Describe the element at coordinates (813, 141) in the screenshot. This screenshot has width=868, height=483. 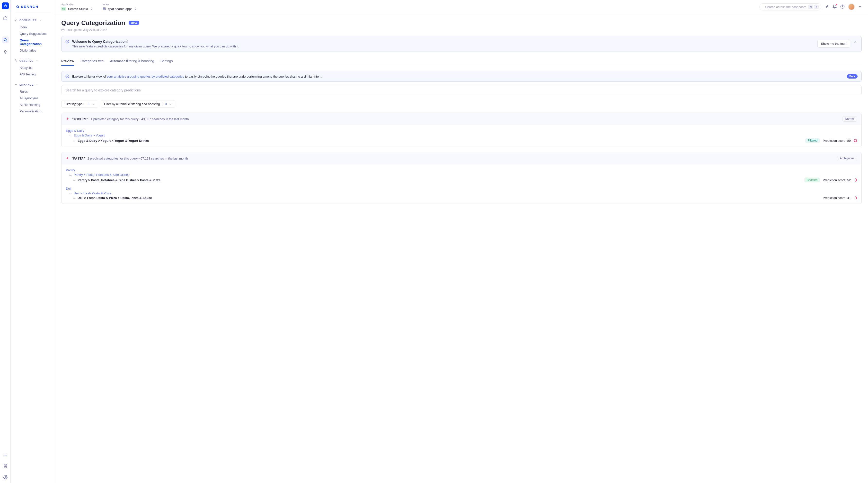
I see `status-pill: Filtered` at that location.